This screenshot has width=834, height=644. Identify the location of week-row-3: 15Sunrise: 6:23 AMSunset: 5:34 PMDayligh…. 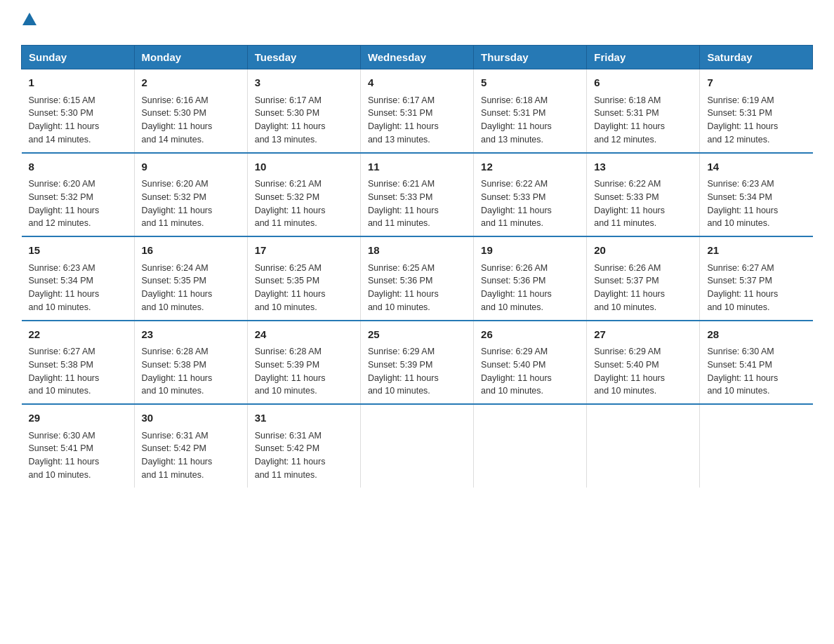
(417, 279).